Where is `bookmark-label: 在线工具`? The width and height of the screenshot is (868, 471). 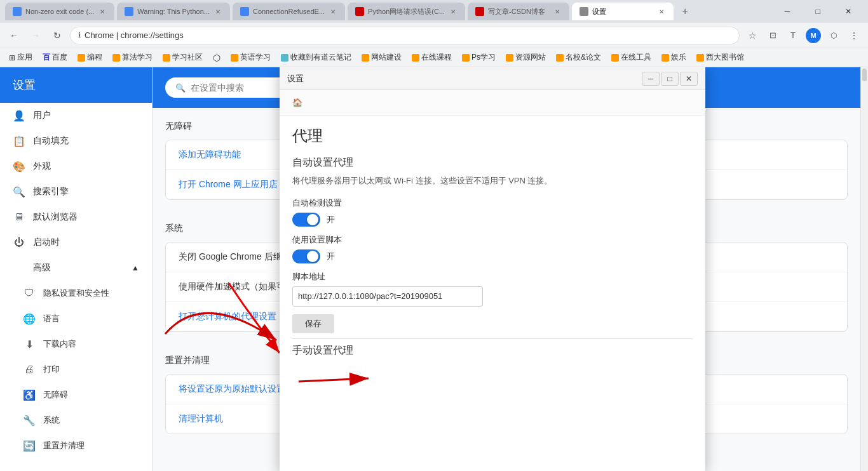
bookmark-label: 在线工具 is located at coordinates (636, 57).